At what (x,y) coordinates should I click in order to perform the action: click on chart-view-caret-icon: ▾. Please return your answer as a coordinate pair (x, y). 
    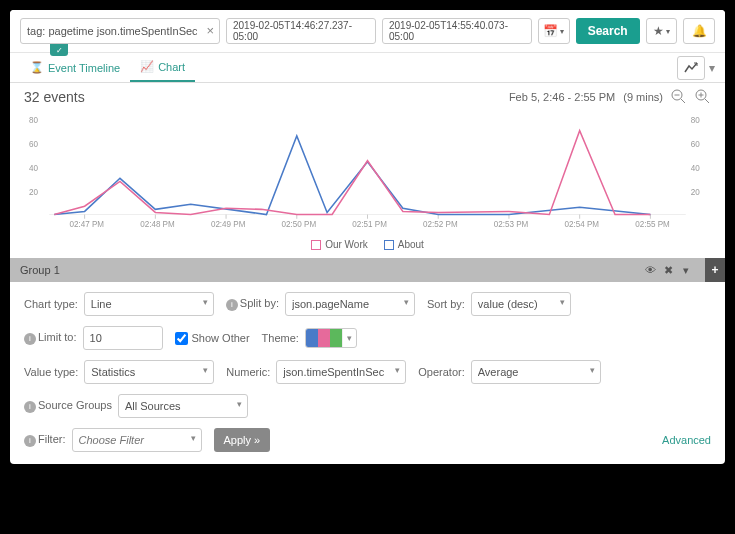
    Looking at the image, I should click on (712, 68).